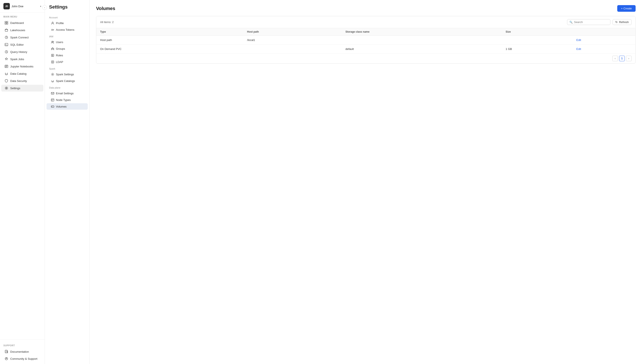 The image size is (642, 364). I want to click on create-button: + Create, so click(626, 8).